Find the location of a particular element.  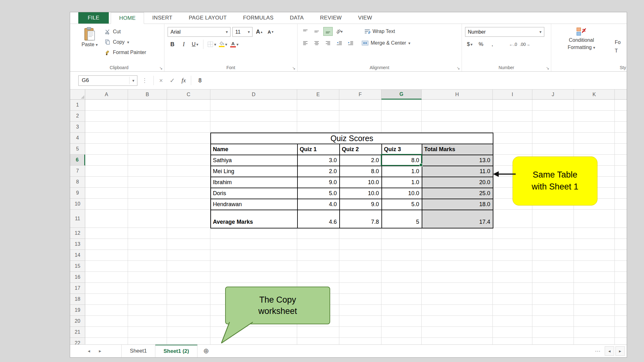

table-cell: 13.0 is located at coordinates (458, 161).